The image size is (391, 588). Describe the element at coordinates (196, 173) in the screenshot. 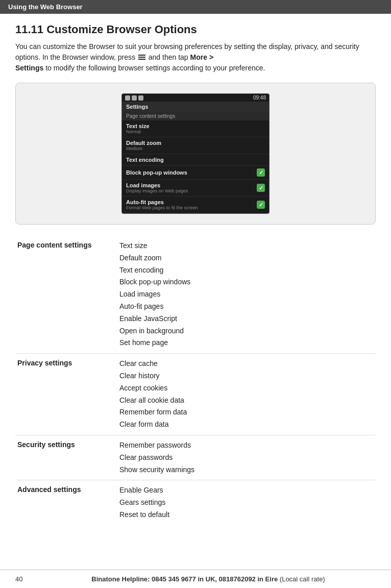

I see `phone-menu-item: Block pop-up windows✓` at that location.